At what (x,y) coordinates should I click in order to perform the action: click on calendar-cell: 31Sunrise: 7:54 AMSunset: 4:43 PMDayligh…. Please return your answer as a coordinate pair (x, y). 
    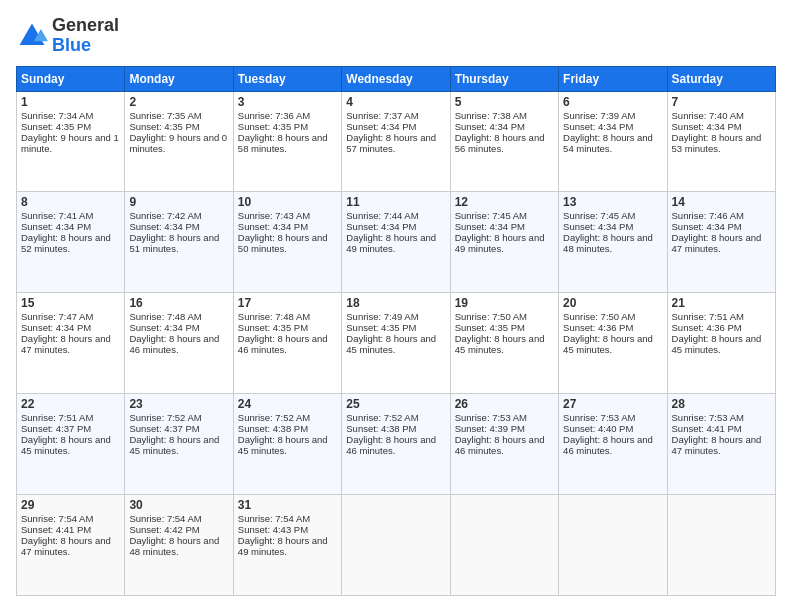
    Looking at the image, I should click on (287, 546).